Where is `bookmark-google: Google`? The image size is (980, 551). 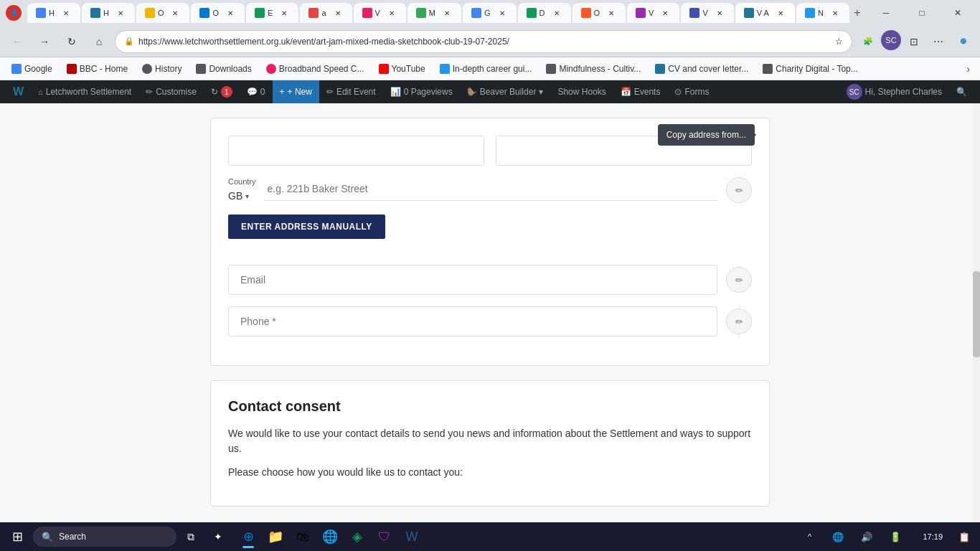 bookmark-google: Google is located at coordinates (32, 69).